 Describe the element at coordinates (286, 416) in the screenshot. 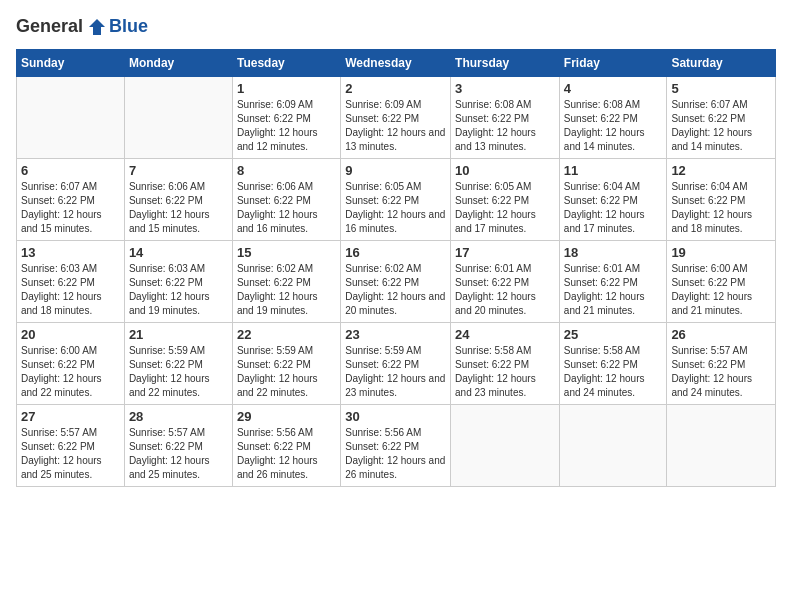

I see `day-number: 29` at that location.